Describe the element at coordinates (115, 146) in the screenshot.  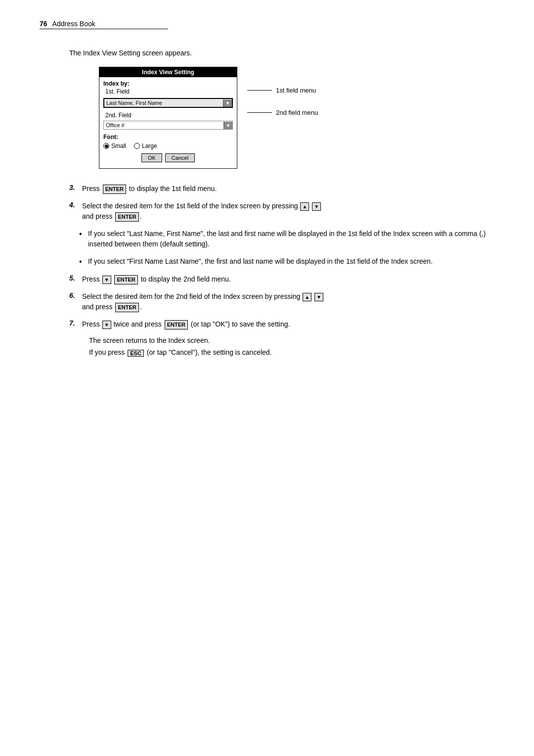
I see `font-small-option: Small` at that location.